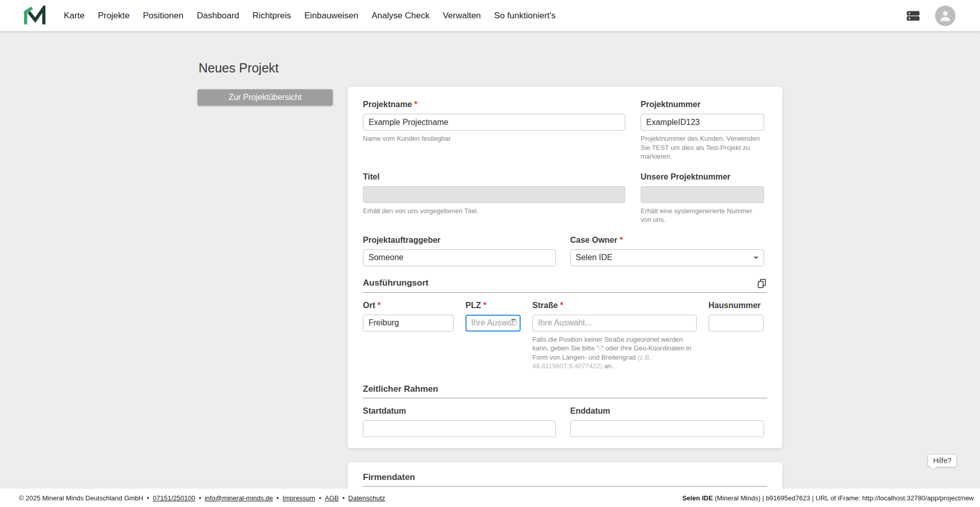 The width and height of the screenshot is (980, 507). I want to click on case-owner-value: Selen IDE, so click(594, 258).